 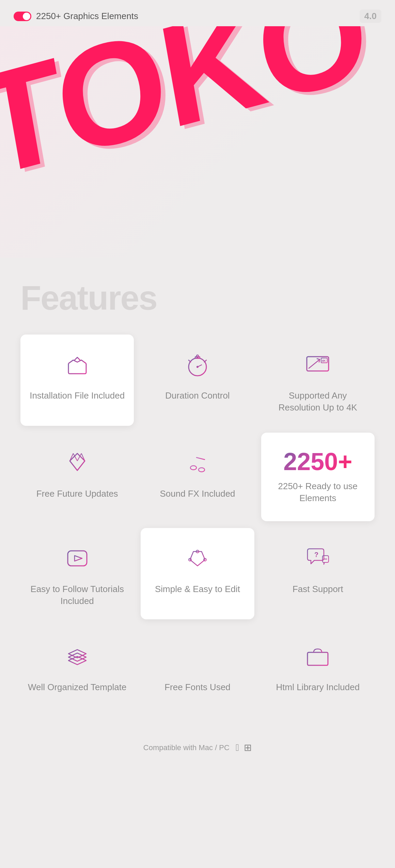 What do you see at coordinates (77, 595) in the screenshot?
I see `tutorials-label: Easy to Follow Tutorials Included` at bounding box center [77, 595].